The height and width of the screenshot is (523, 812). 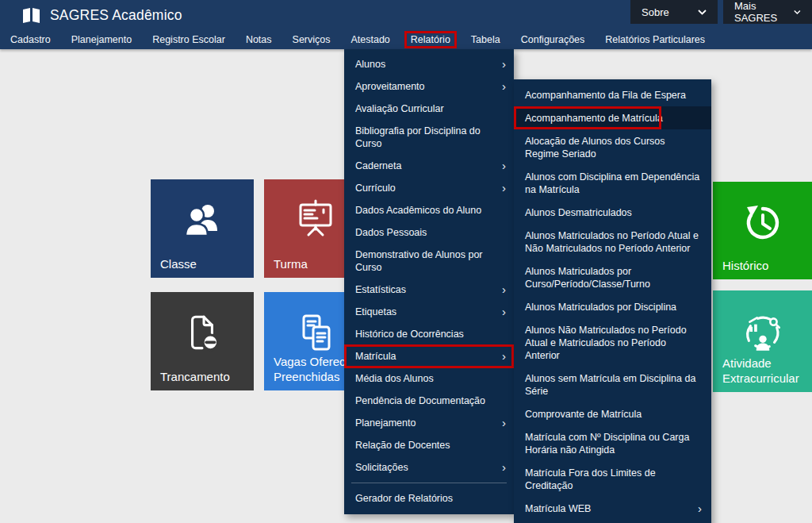 I want to click on menu-item-label: Dados Pessoais, so click(x=431, y=233).